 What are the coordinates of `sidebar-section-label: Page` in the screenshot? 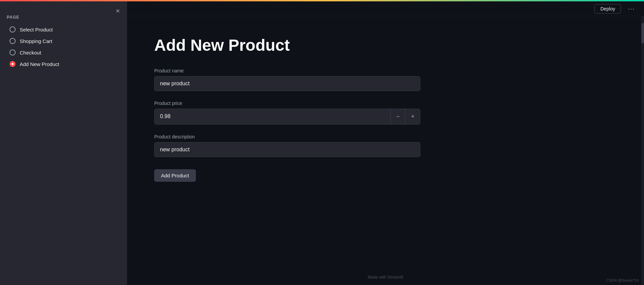 It's located at (64, 15).